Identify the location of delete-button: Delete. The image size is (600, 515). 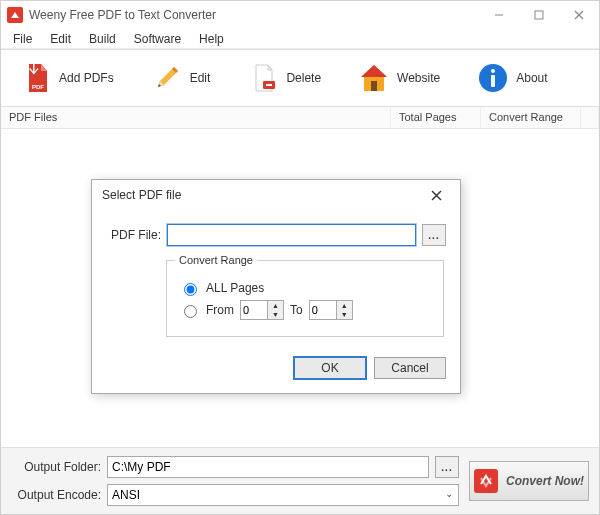
(284, 78).